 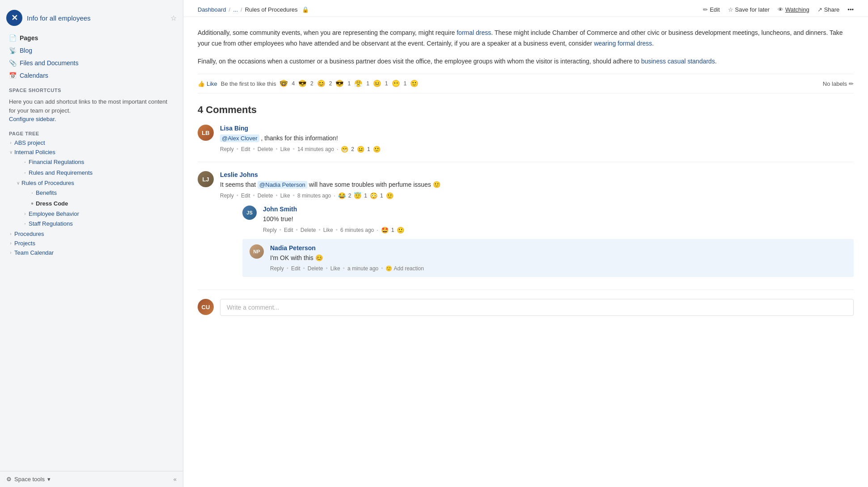 What do you see at coordinates (240, 139) in the screenshot?
I see `alex-clover-mention: @Alex Clover` at bounding box center [240, 139].